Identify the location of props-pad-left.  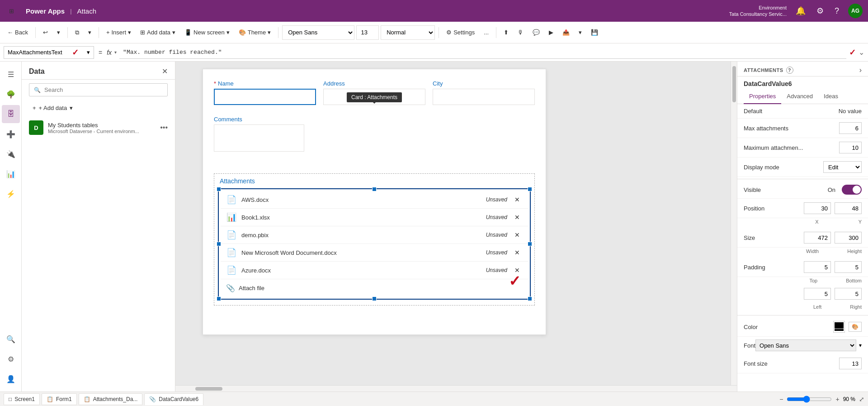
(817, 294).